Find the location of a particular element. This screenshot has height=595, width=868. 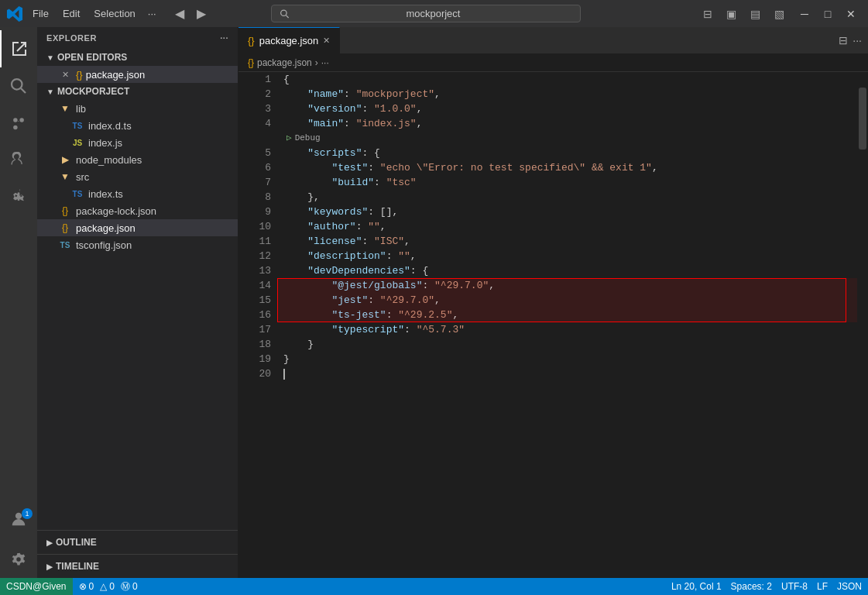

file-index-dts: TS index.d.ts is located at coordinates (138, 126).